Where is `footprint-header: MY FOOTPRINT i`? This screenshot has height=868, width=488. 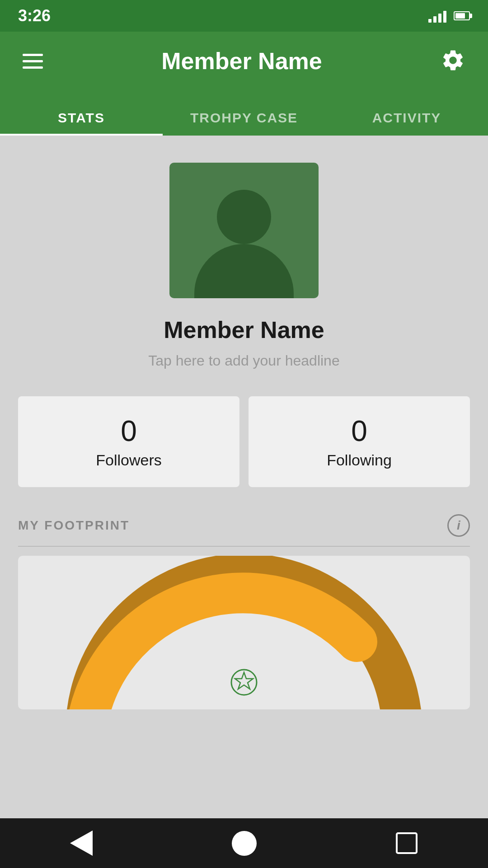 footprint-header: MY FOOTPRINT i is located at coordinates (244, 525).